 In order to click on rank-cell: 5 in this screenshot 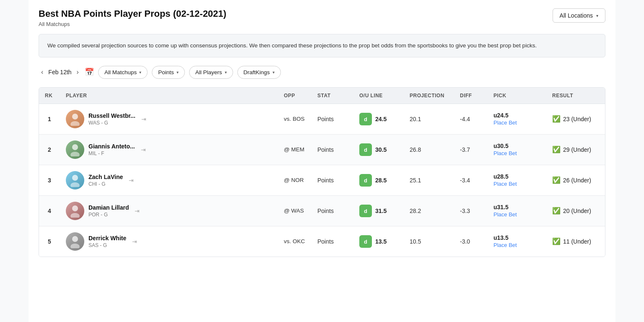, I will do `click(49, 242)`.